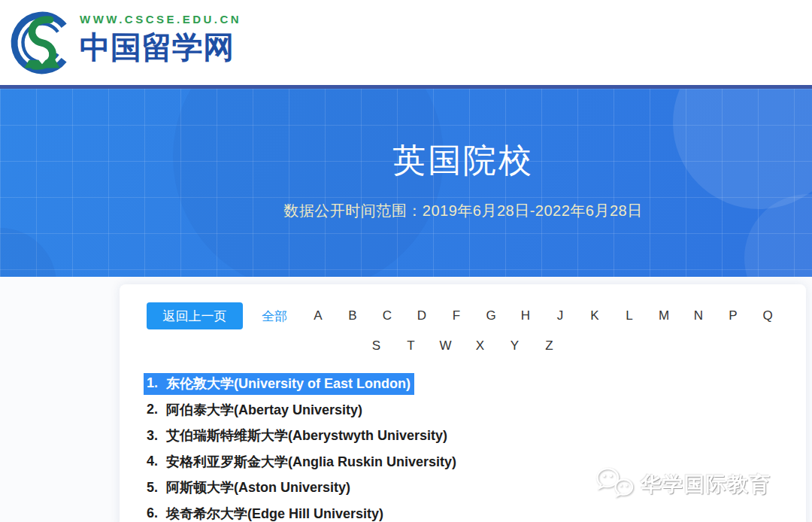 Image resolution: width=812 pixels, height=522 pixels. Describe the element at coordinates (698, 316) in the screenshot. I see `filter-letter-n: N` at that location.